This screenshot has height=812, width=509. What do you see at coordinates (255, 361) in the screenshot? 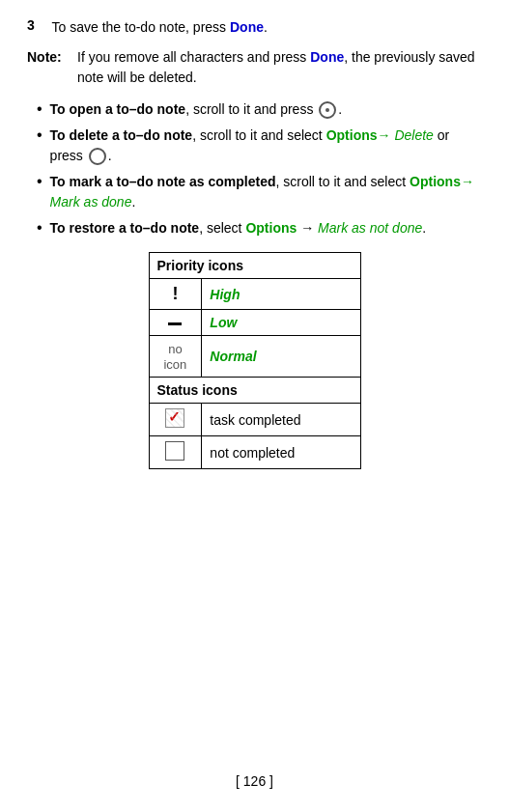
I see `priority-status-table: Priority icons ! High Low` at bounding box center [255, 361].